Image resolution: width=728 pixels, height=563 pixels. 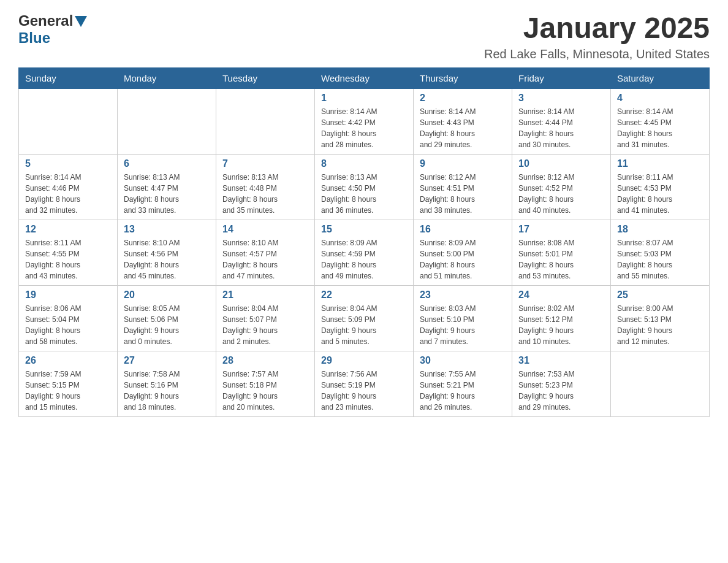 I want to click on calendar-week-1: 1Sunrise: 8:14 AMSunset: 4:42 PMDaylight…, so click(x=364, y=121).